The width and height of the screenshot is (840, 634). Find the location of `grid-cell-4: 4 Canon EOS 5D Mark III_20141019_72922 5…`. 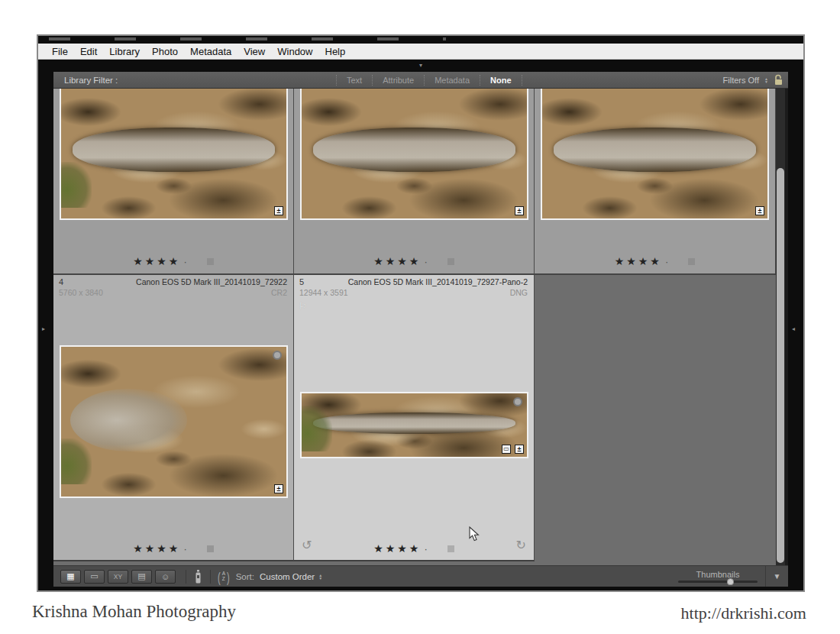

grid-cell-4: 4 Canon EOS 5D Mark III_20141019_72922 5… is located at coordinates (174, 419).